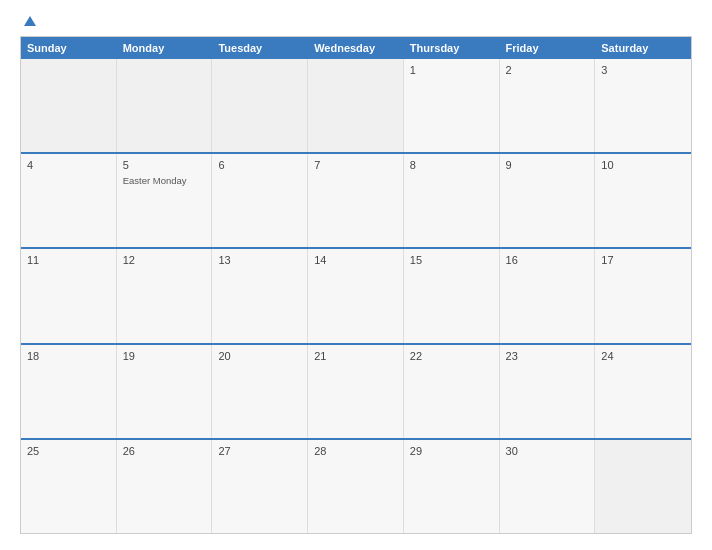 The height and width of the screenshot is (550, 712). What do you see at coordinates (452, 486) in the screenshot?
I see `day-cell: 29` at bounding box center [452, 486].